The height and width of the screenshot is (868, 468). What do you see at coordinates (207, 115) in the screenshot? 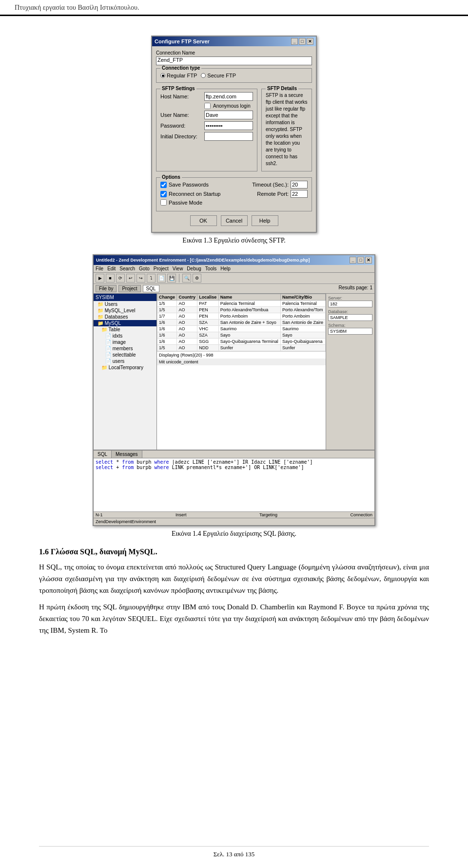
I see `user-row: User Name:` at bounding box center [207, 115].